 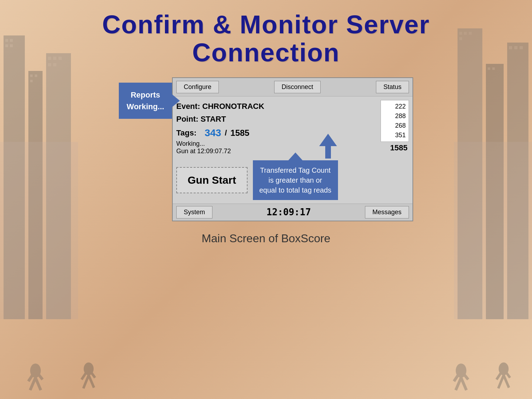 I want to click on status-item-3: 268, so click(x=395, y=126).